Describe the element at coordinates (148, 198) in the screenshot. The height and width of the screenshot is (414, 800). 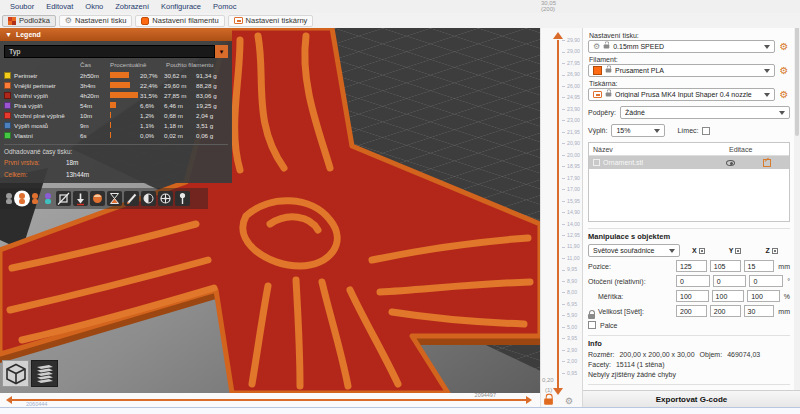
I see `pause-prints-icon` at that location.